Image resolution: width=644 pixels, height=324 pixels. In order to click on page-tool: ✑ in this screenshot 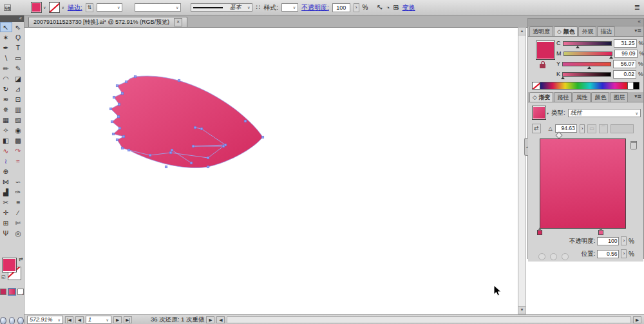, I will do `click(18, 192)`.